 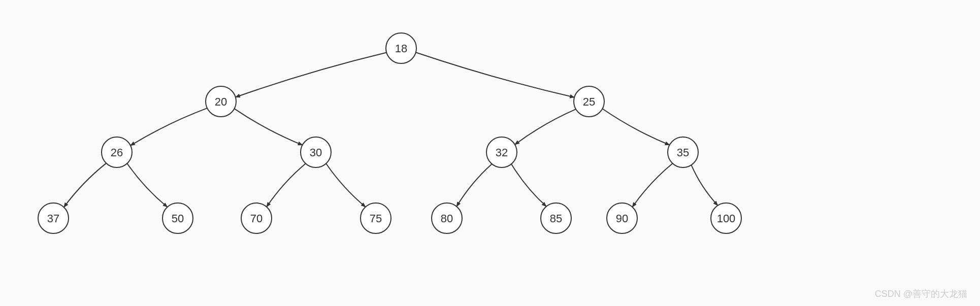 I want to click on node-value: 80, so click(x=447, y=218).